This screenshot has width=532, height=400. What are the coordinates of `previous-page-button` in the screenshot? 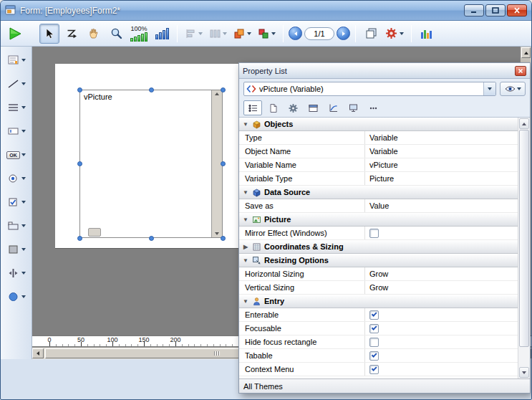 It's located at (295, 33).